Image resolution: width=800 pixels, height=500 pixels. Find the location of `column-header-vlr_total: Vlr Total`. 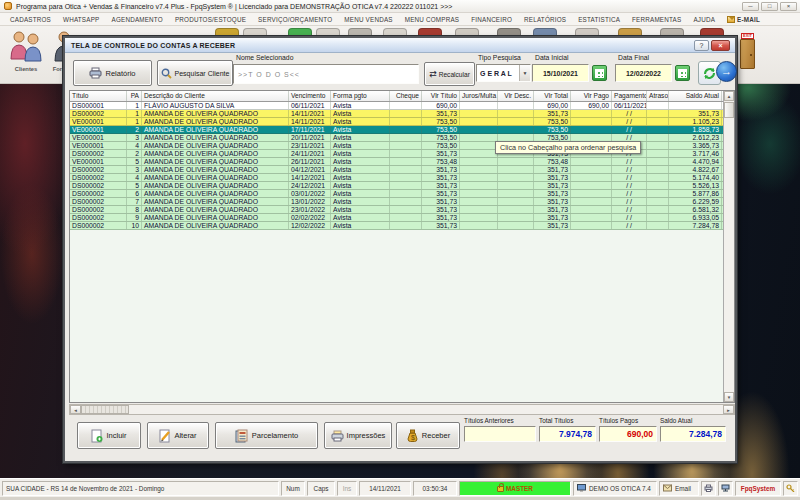

column-header-vlr_total: Vlr Total is located at coordinates (552, 96).